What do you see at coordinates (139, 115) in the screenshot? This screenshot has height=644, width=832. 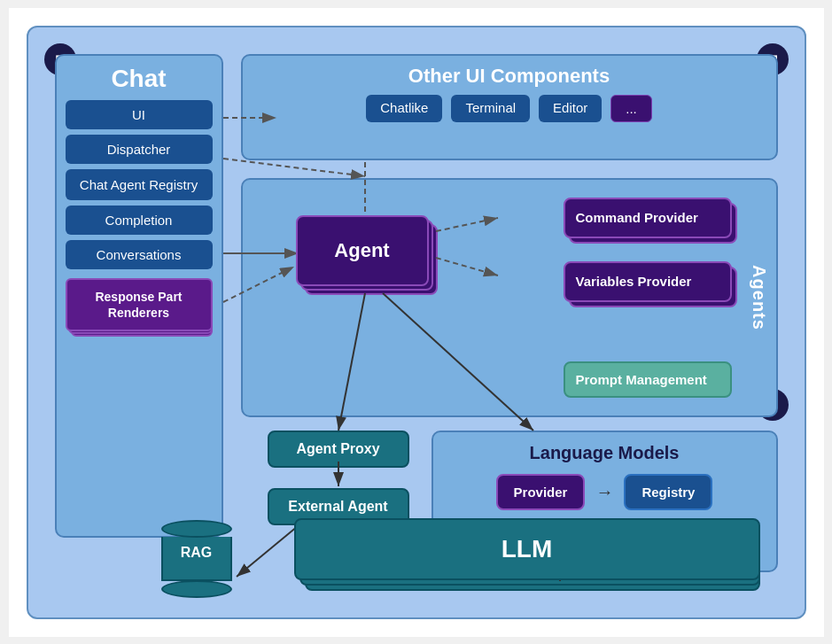 I see `chat-ui-block: UI` at bounding box center [139, 115].